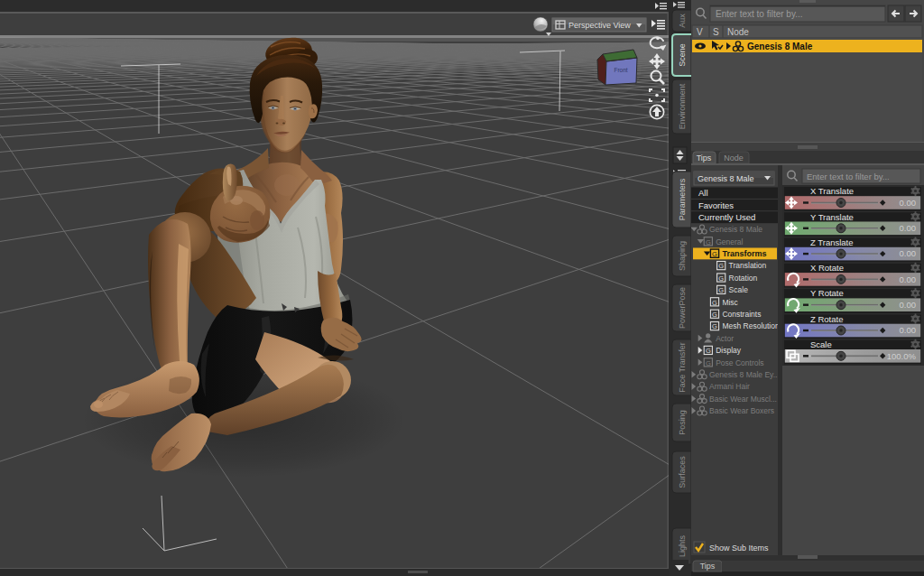 Image resolution: width=924 pixels, height=576 pixels. What do you see at coordinates (902, 356) in the screenshot?
I see `svg-text: 100.0%` at bounding box center [902, 356].